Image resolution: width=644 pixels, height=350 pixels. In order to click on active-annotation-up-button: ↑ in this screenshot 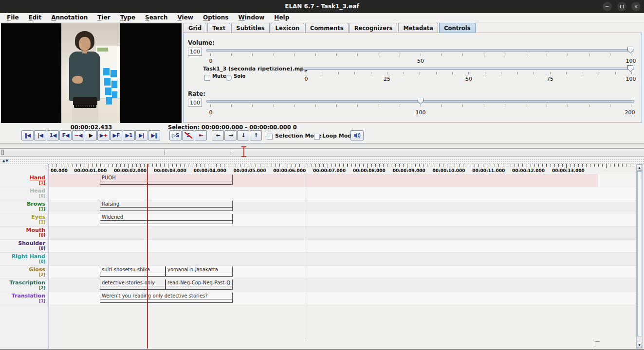, I will do `click(256, 135)`.